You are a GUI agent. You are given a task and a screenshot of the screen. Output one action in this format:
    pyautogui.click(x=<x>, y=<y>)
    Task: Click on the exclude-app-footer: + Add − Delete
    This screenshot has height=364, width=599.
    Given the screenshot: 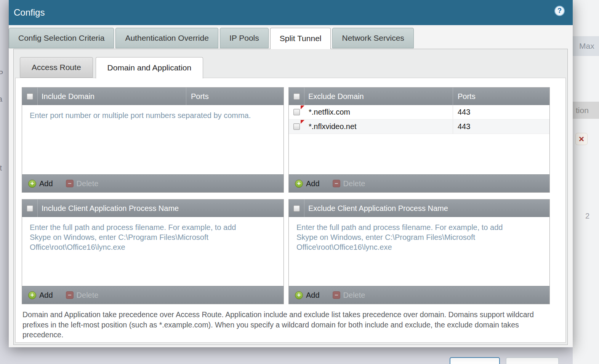 What is the action you would take?
    pyautogui.click(x=419, y=295)
    